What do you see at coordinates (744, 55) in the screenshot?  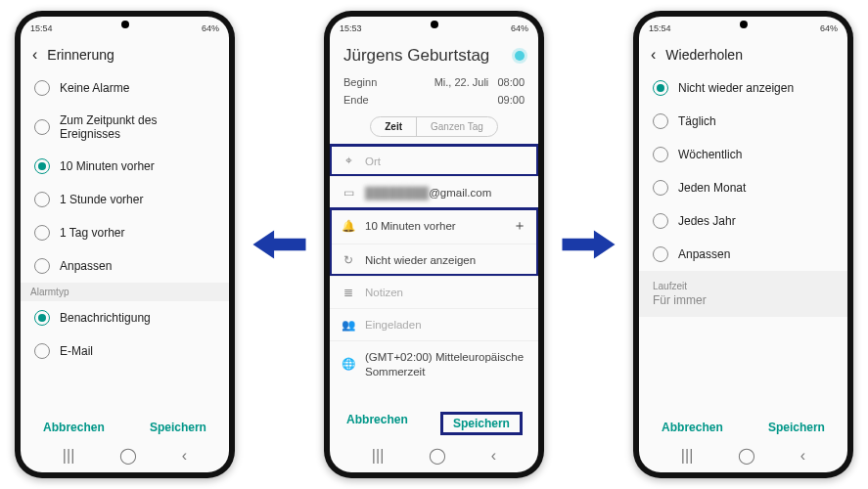 I see `screen-header: ‹ Wiederholen` at bounding box center [744, 55].